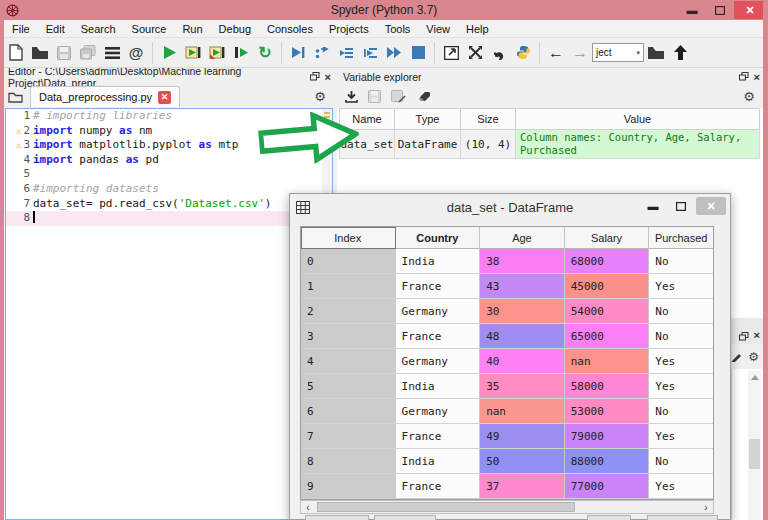 The height and width of the screenshot is (520, 768). I want to click on df-index-cell: 2, so click(348, 312).